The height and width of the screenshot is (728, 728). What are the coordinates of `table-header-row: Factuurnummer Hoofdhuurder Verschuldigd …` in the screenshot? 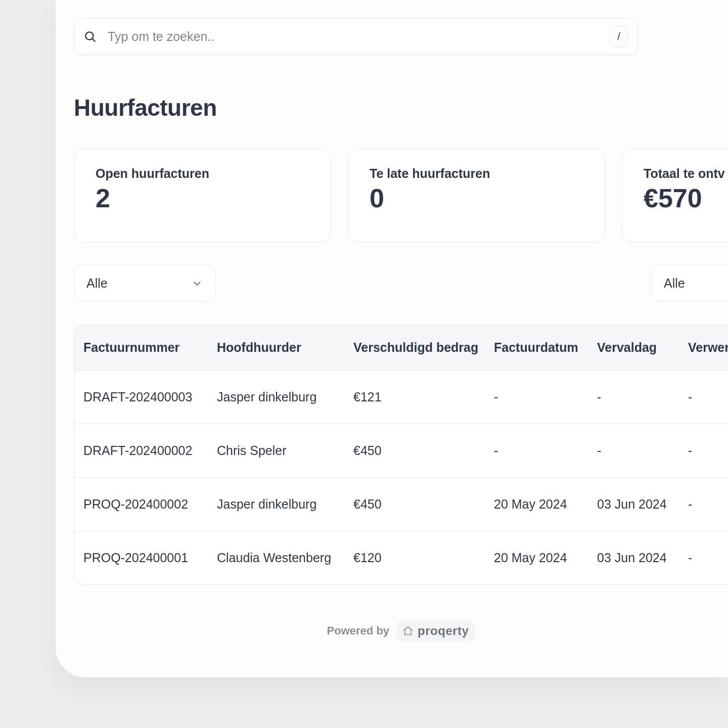 It's located at (401, 348).